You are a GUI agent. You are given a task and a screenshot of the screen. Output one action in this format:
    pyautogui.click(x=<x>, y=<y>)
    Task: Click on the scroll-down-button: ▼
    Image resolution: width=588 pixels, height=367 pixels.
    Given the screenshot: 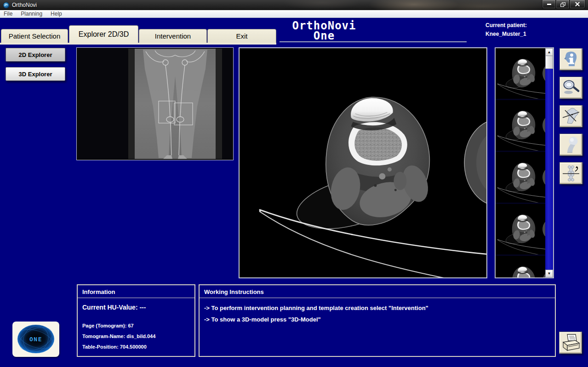 What is the action you would take?
    pyautogui.click(x=549, y=274)
    